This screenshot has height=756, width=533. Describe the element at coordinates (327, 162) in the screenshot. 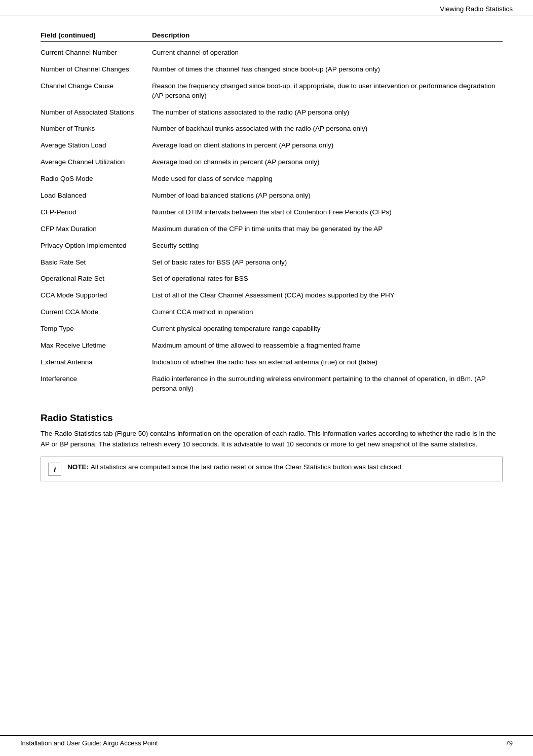

I see `desc-cell: Average load on channels in percent (AP …` at that location.